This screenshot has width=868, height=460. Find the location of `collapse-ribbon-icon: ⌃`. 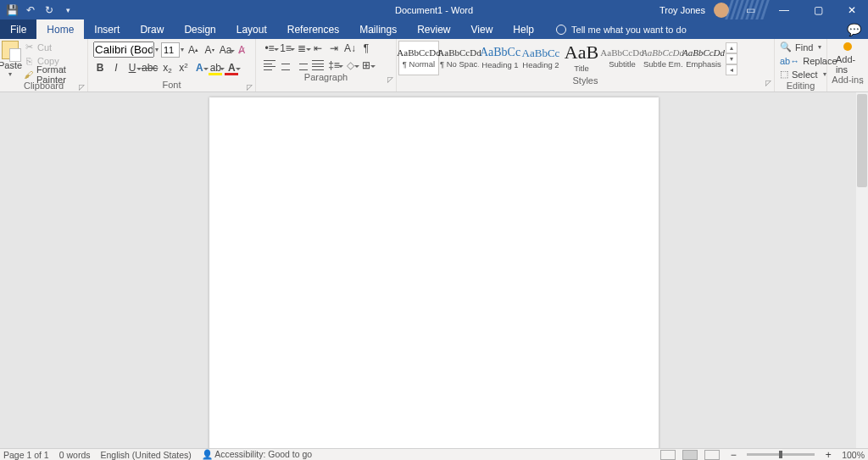

collapse-ribbon-icon: ⌃ is located at coordinates (861, 85).